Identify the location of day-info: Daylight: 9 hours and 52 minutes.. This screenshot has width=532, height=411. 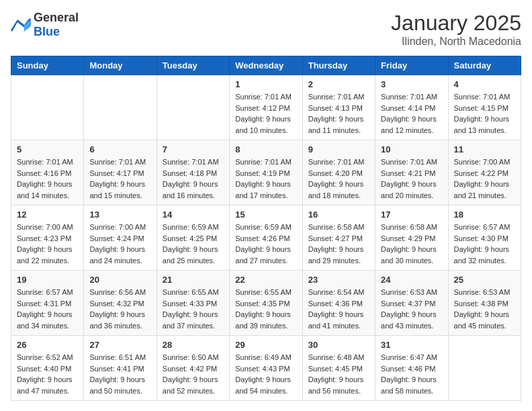
(193, 385).